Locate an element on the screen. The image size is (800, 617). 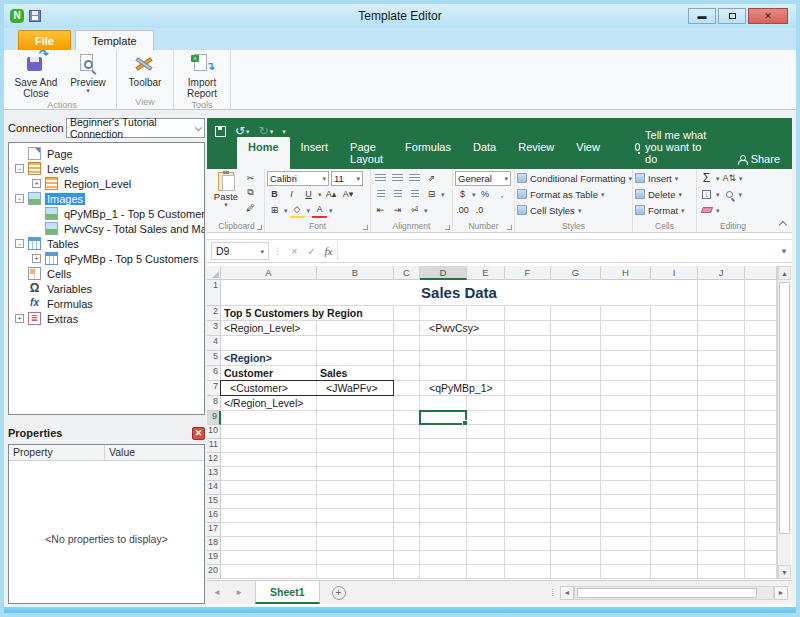
autosum-icon: Σ is located at coordinates (706, 178).